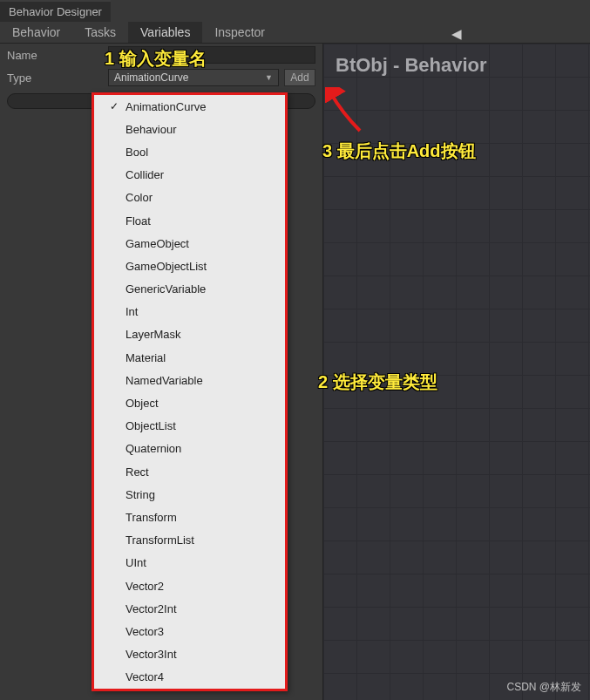  What do you see at coordinates (457, 33) in the screenshot?
I see `back-button: ◀` at bounding box center [457, 33].